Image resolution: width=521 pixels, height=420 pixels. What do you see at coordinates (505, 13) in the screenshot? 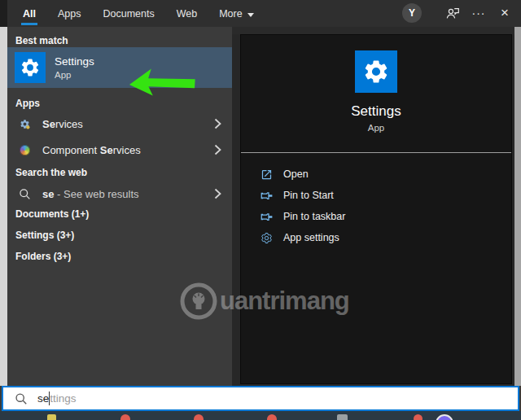
I see `close-icon: ×` at bounding box center [505, 13].